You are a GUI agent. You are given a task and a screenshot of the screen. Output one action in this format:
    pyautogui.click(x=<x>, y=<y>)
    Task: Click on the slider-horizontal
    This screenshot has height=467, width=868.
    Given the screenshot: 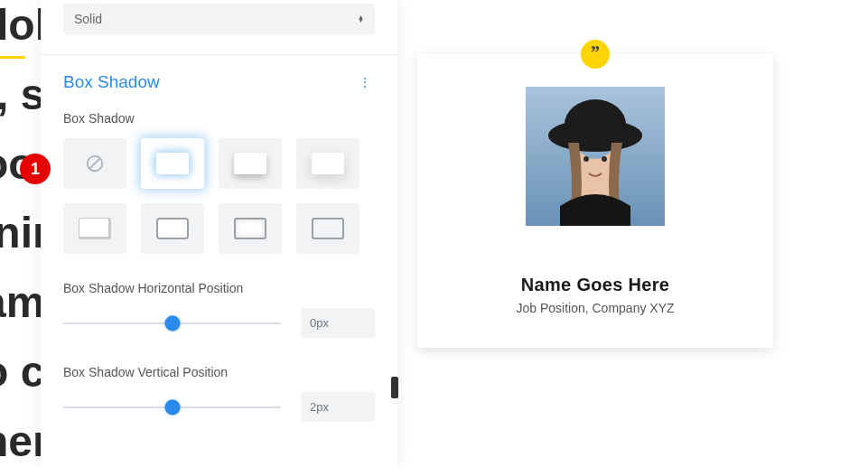 What is the action you would take?
    pyautogui.click(x=172, y=323)
    